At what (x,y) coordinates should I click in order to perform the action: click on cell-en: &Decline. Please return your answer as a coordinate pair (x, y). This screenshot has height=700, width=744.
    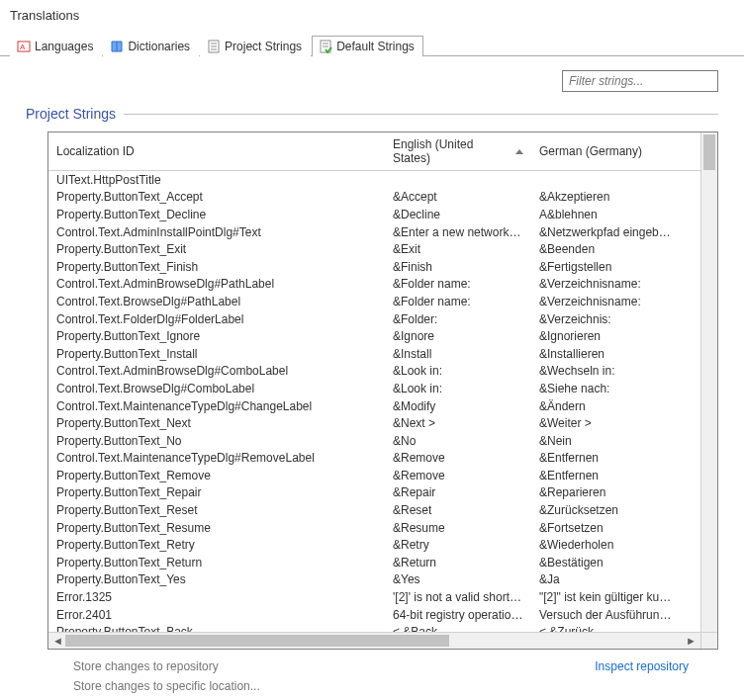
    Looking at the image, I should click on (458, 215).